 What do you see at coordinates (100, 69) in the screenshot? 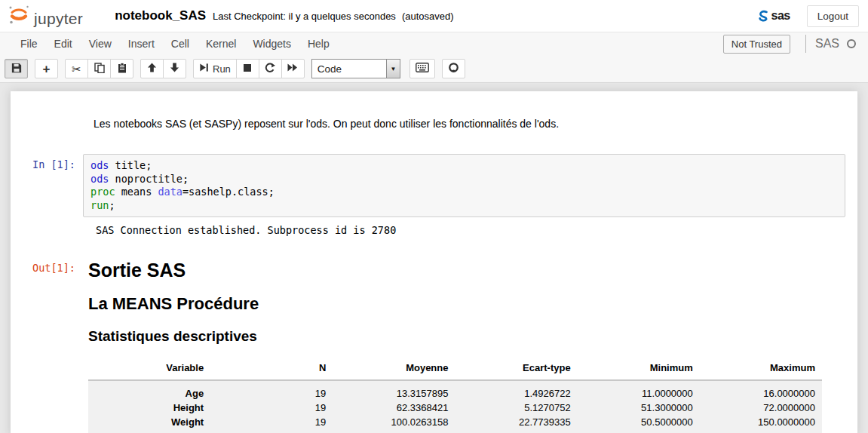
I see `copy-icon` at bounding box center [100, 69].